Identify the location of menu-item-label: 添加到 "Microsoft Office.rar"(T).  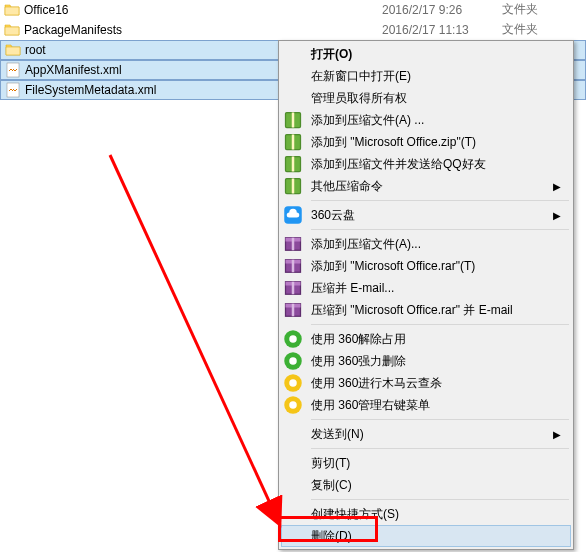
(437, 266).